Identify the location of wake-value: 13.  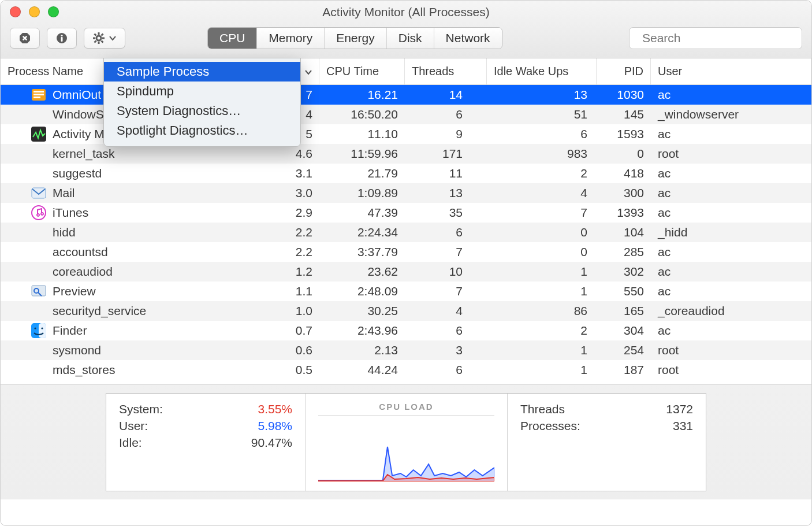
(542, 95).